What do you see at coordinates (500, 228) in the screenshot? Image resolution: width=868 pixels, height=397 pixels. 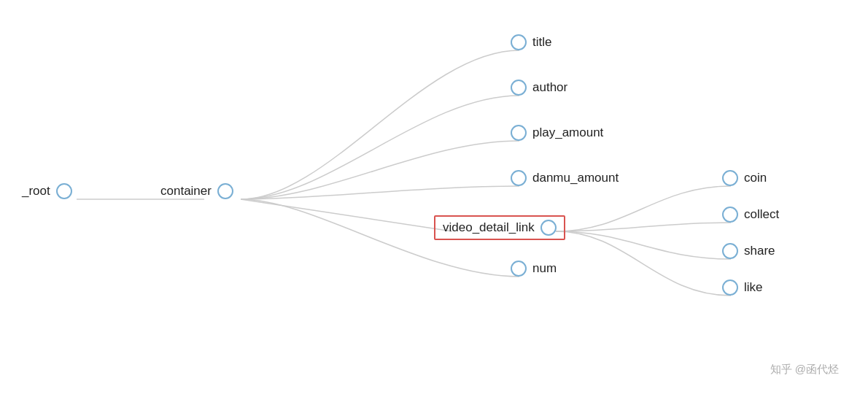 I see `node-video-detail-link: video_detail_link` at bounding box center [500, 228].